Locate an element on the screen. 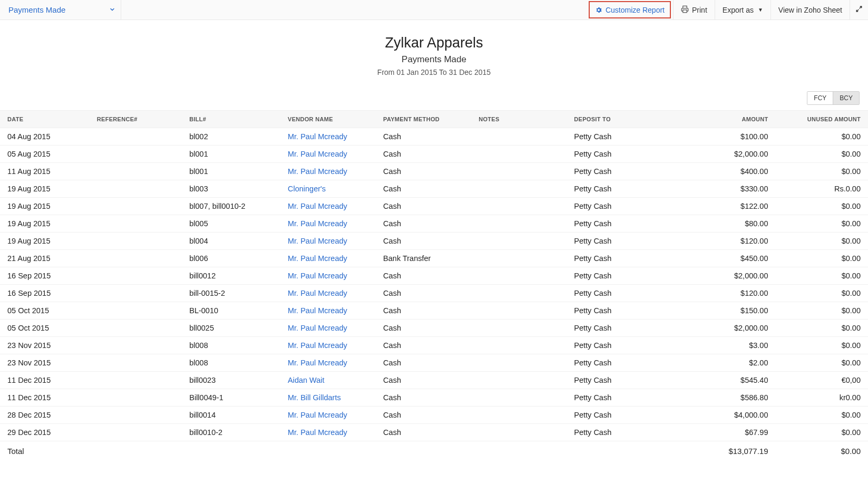 This screenshot has width=868, height=493. view-in-zoho-sheet-button: View in Zoho Sheet is located at coordinates (810, 9).